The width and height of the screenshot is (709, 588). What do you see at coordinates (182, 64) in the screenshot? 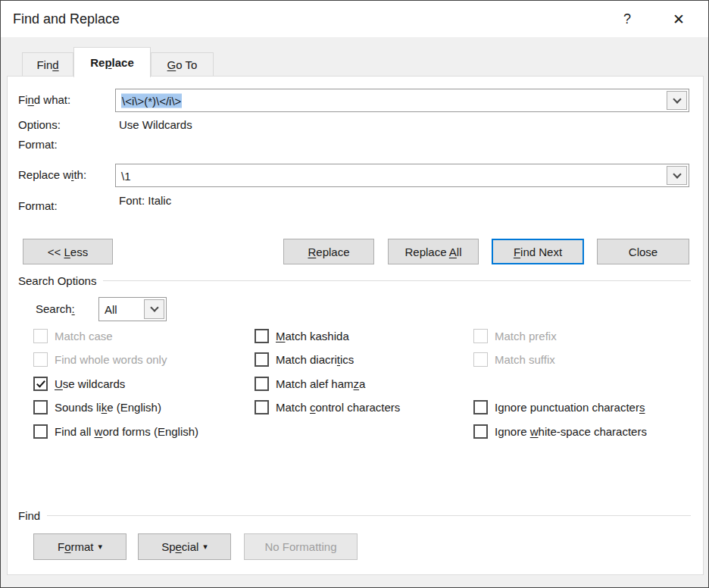
I see `tab-go-to: Go To` at bounding box center [182, 64].